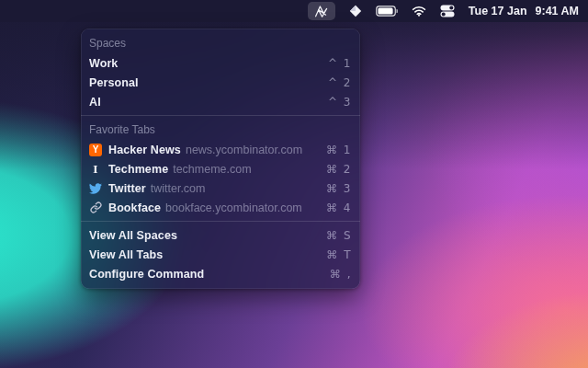 Image resolution: width=588 pixels, height=368 pixels. I want to click on menu-item-shortcut: ^ 3, so click(340, 102).